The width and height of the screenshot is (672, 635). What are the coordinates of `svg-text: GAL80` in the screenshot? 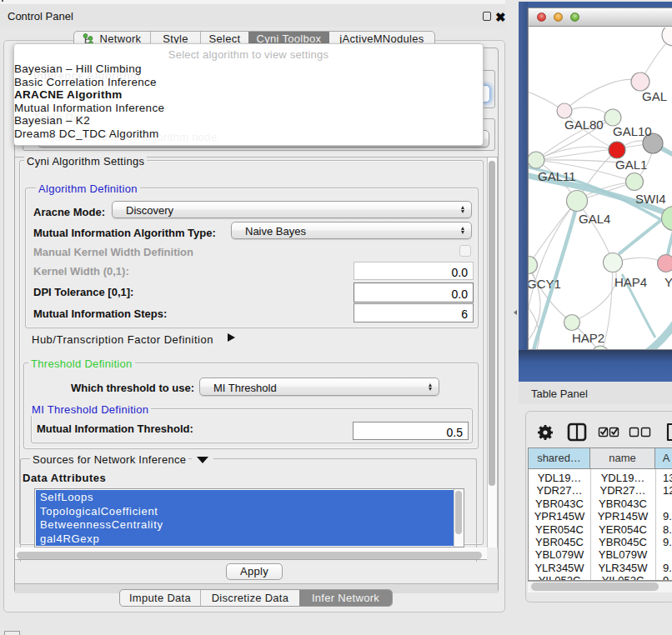 It's located at (584, 125).